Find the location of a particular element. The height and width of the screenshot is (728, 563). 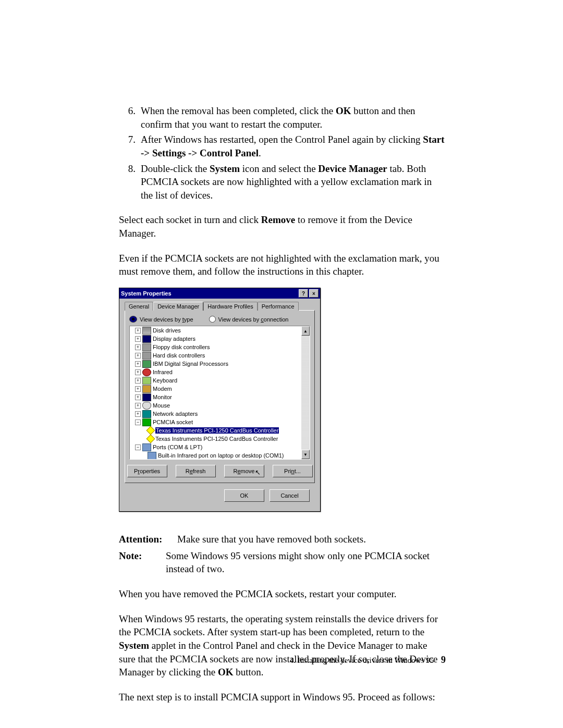

radio-view-by-connection: View devices by connection is located at coordinates (249, 319).